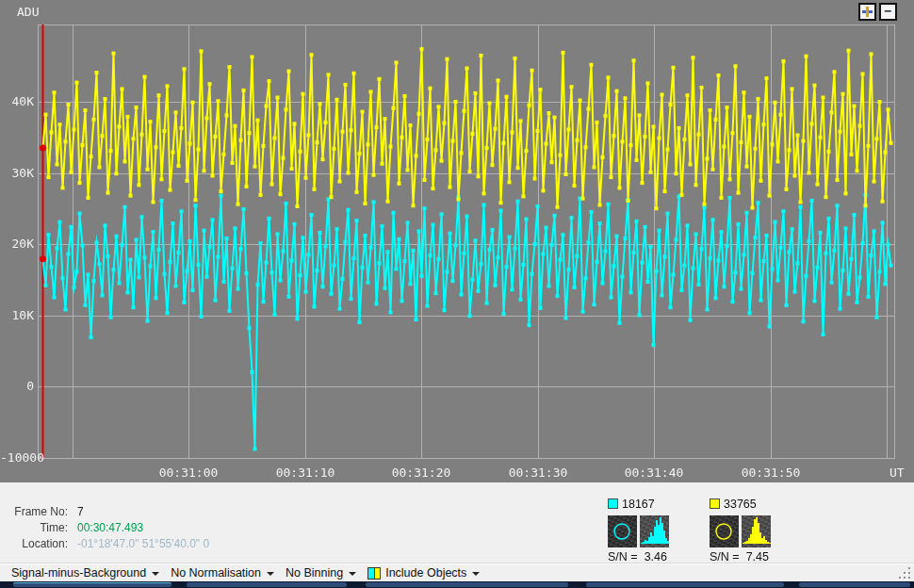  I want to click on include-objects-label: Include Objects, so click(426, 573).